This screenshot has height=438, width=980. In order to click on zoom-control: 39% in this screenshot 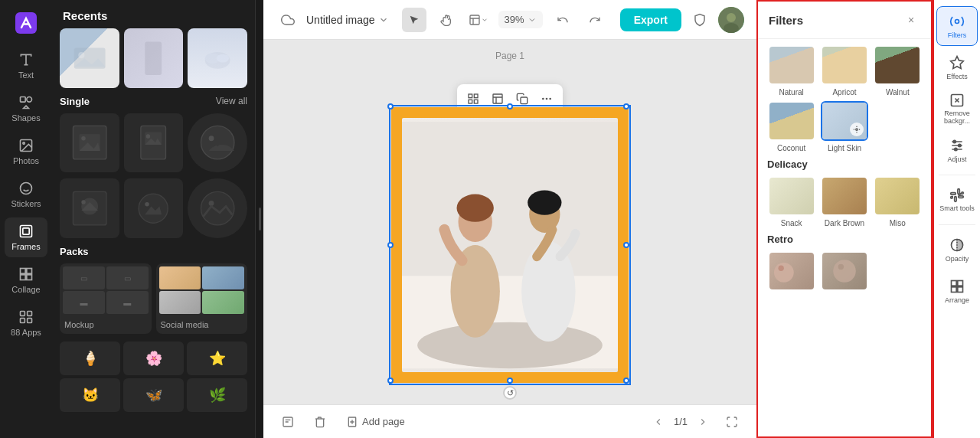, I will do `click(521, 20)`.